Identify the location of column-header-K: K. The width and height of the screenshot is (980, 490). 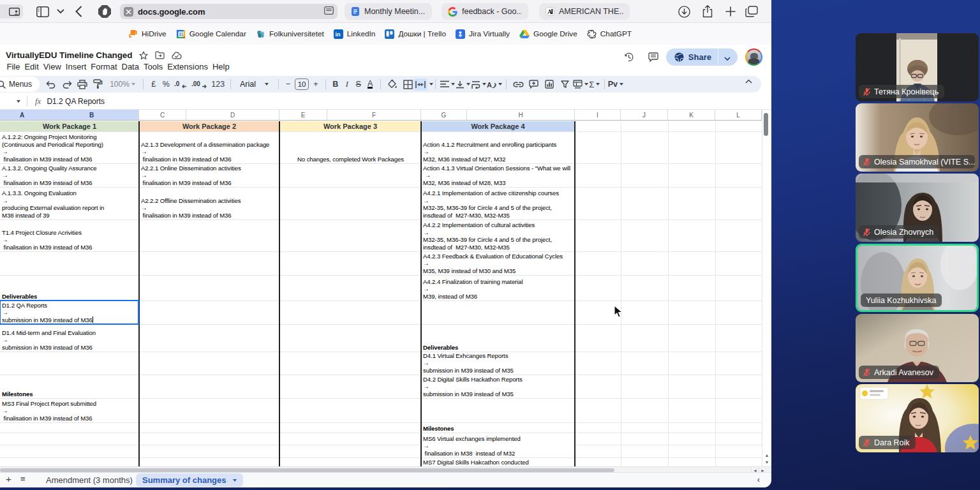
(692, 115).